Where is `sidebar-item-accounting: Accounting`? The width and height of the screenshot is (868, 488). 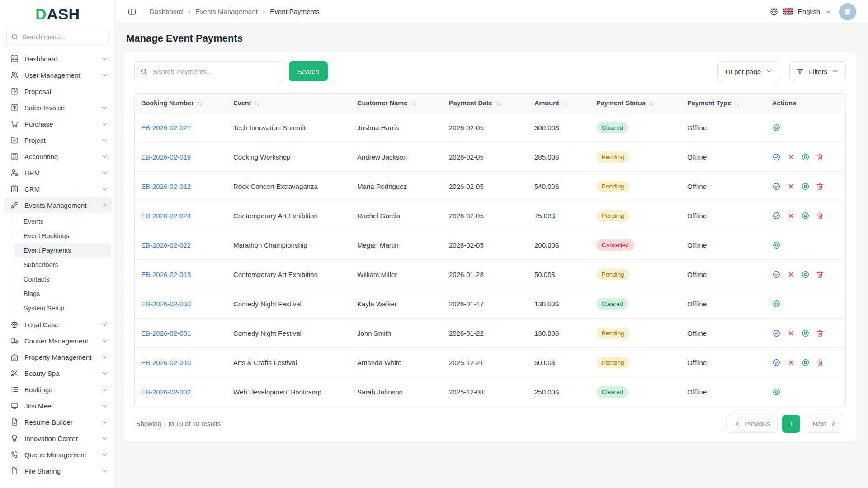 sidebar-item-accounting: Accounting is located at coordinates (58, 156).